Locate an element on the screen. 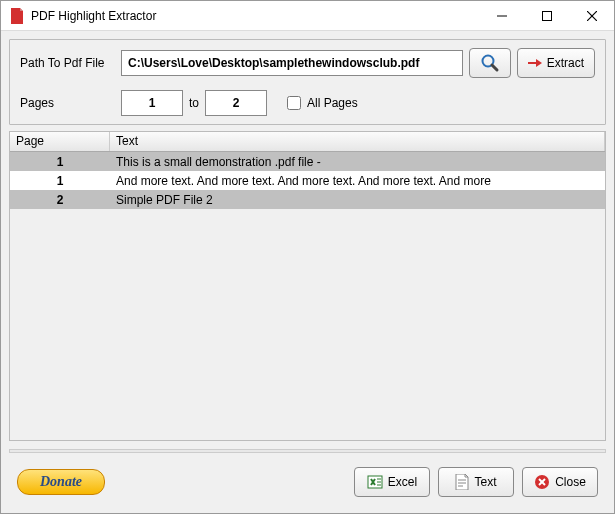  path-label: Path To Pdf File is located at coordinates (68, 63).